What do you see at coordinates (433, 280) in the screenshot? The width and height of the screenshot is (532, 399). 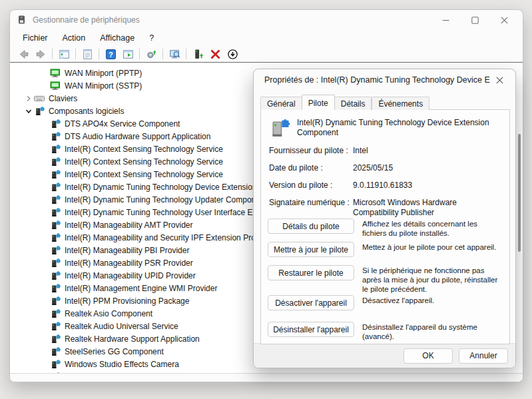 I see `driver-action-description: Si le périphérique ne fonctionne pas apr…` at bounding box center [433, 280].